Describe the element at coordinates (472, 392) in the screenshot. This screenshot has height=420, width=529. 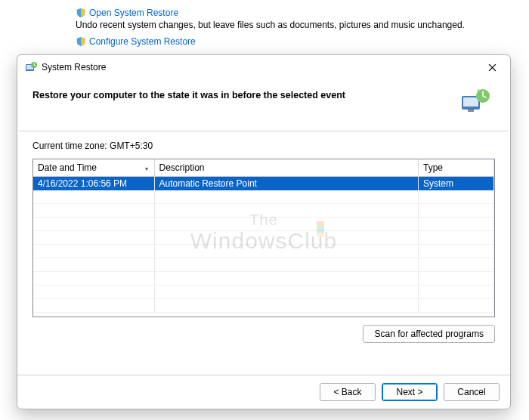
I see `cancel-button: Cancel` at that location.